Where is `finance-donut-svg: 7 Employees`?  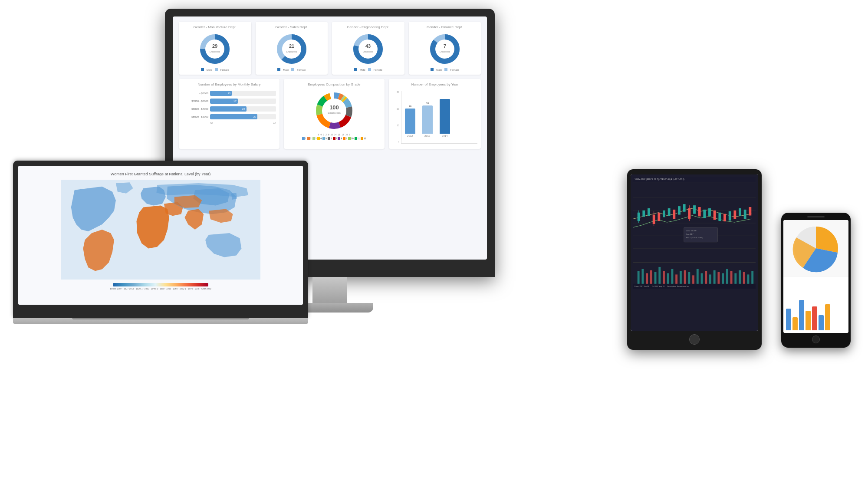 finance-donut-svg: 7 Employees is located at coordinates (445, 49).